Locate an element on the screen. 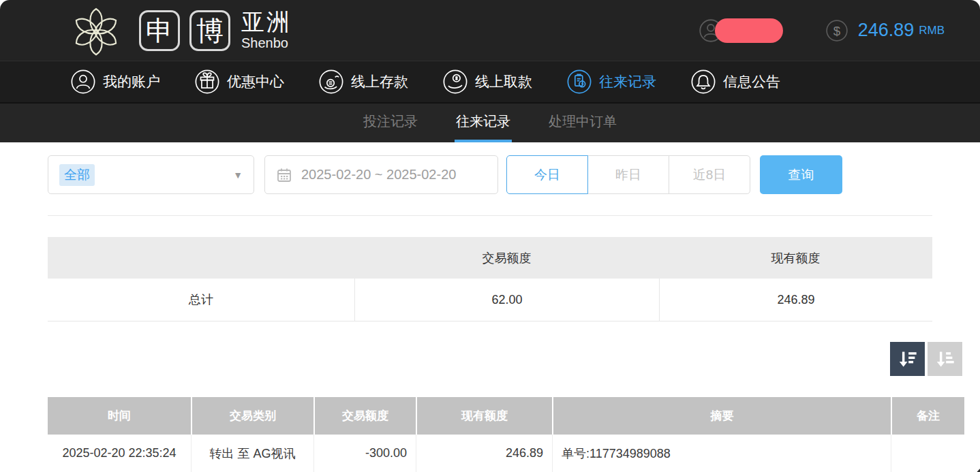 The width and height of the screenshot is (980, 472). sub-nav: 投注记录 往来记录 处理中订单 is located at coordinates (490, 123).